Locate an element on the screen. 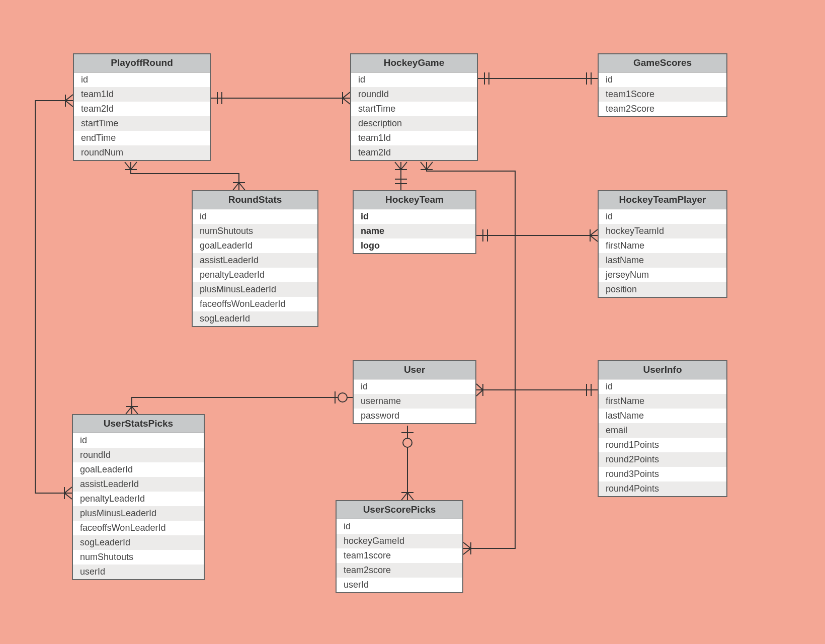  field-row: team1score is located at coordinates (399, 555).